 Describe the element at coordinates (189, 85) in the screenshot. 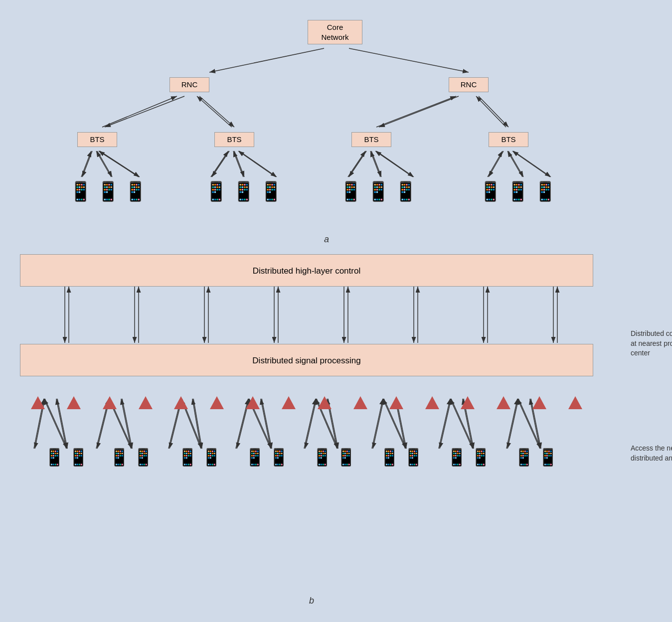

I see `rnc-left-node: RNC` at that location.